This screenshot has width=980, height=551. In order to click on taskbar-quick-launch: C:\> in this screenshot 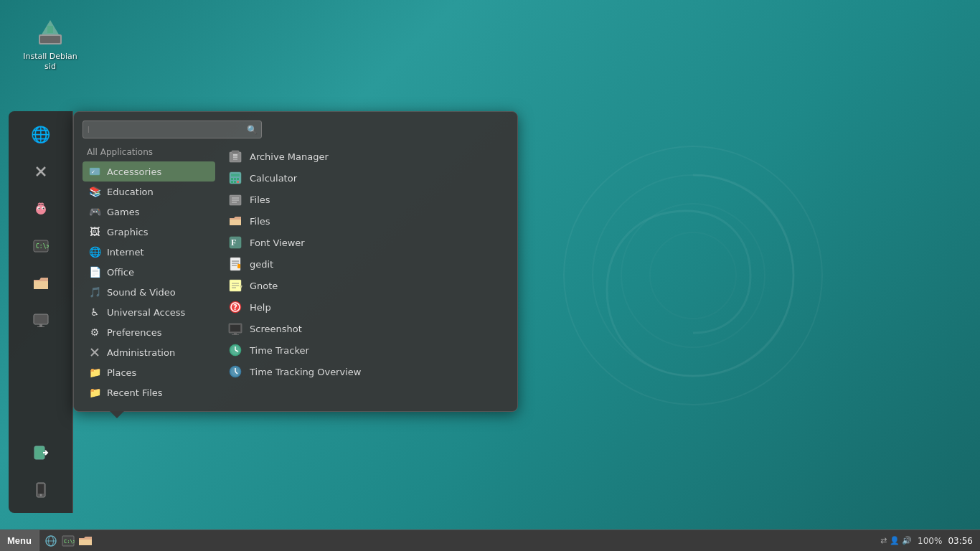, I will do `click(68, 541)`.